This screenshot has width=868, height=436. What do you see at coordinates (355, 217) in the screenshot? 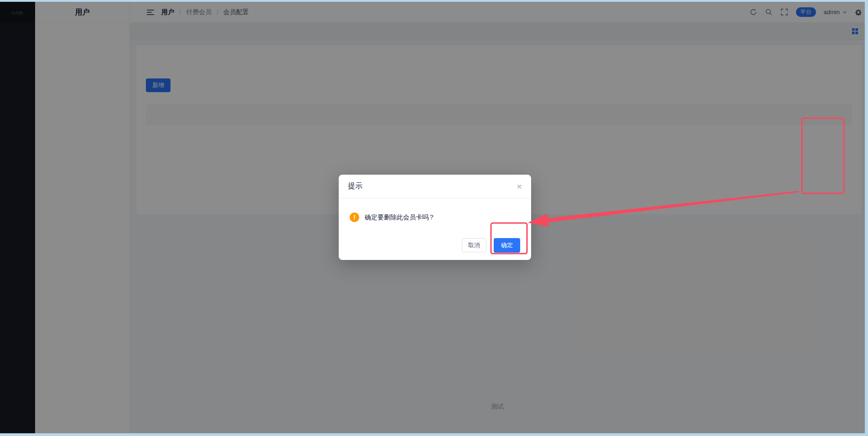
I see `warning-icon` at bounding box center [355, 217].